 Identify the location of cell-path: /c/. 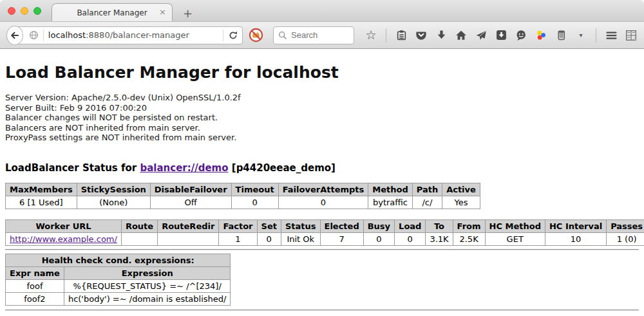
(427, 202).